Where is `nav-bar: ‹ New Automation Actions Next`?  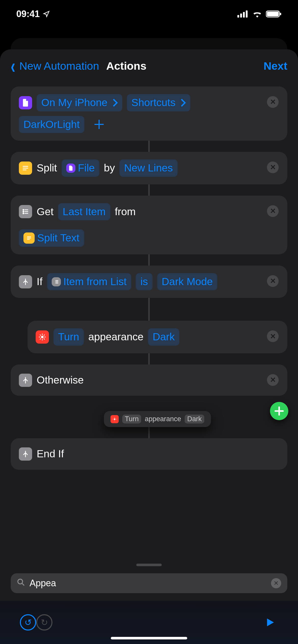 nav-bar: ‹ New Automation Actions Next is located at coordinates (149, 72).